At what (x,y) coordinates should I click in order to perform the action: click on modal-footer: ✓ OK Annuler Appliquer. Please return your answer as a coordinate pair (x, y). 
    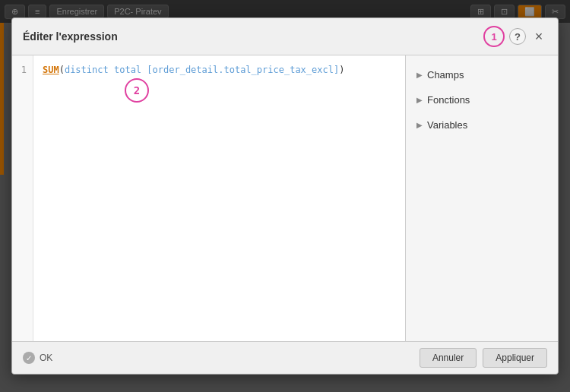
    Looking at the image, I should click on (285, 357).